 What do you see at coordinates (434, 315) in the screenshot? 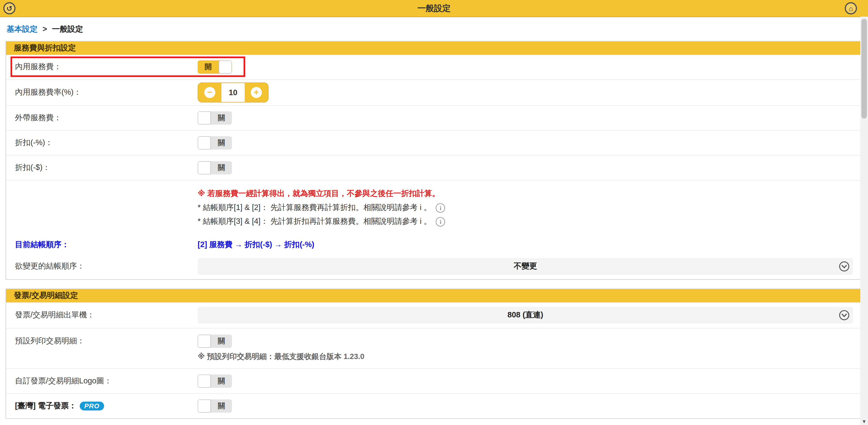
I see `row-invoice-printer: 發票/交易明細出單機： 808 (直連)` at bounding box center [434, 315].